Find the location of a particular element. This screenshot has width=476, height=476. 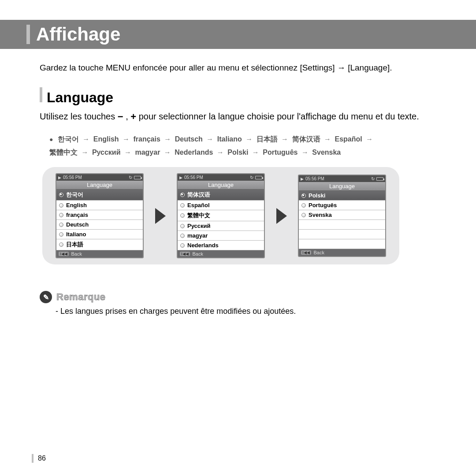

footer-accent is located at coordinates (33, 458).